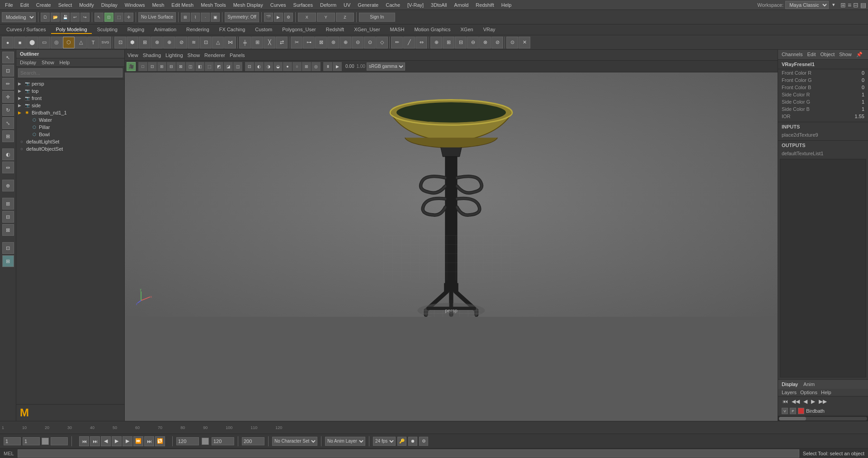  Describe the element at coordinates (31, 441) in the screenshot. I see `frame-current-input` at that location.